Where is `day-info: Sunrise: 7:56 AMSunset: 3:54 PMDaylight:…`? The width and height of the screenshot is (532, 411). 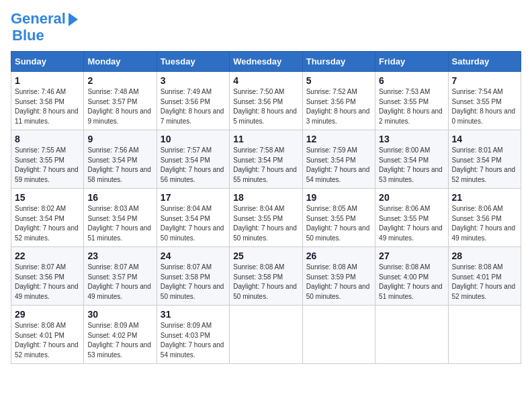
day-info: Sunrise: 7:56 AMSunset: 3:54 PMDaylight:… is located at coordinates (120, 165).